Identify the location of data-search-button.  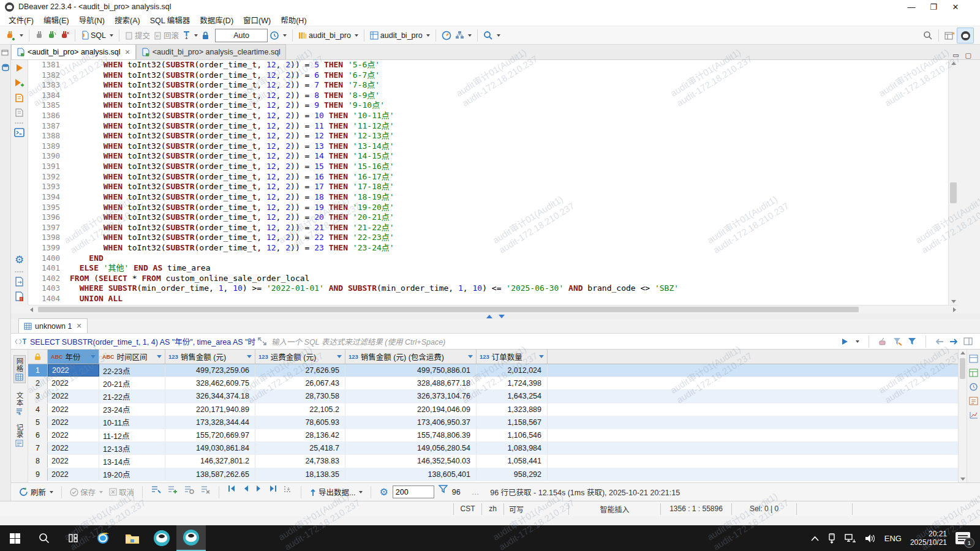
(492, 36).